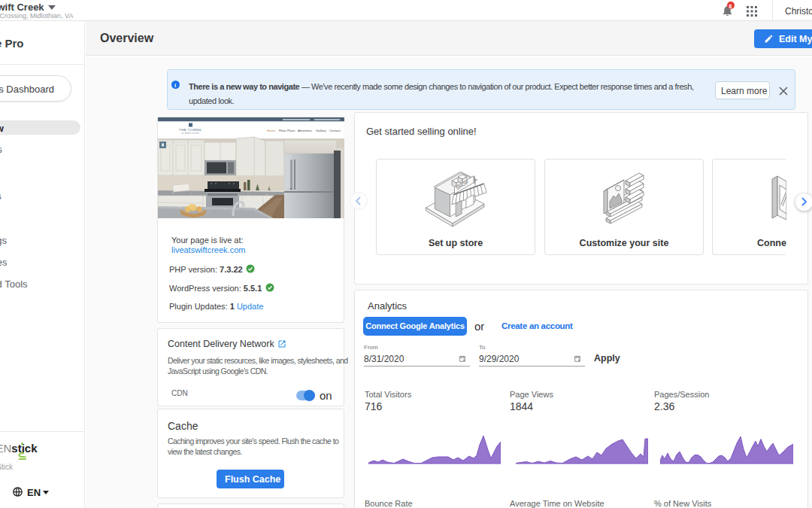 This screenshot has height=508, width=812. I want to click on svg-text: THE TOWNS, so click(190, 129).